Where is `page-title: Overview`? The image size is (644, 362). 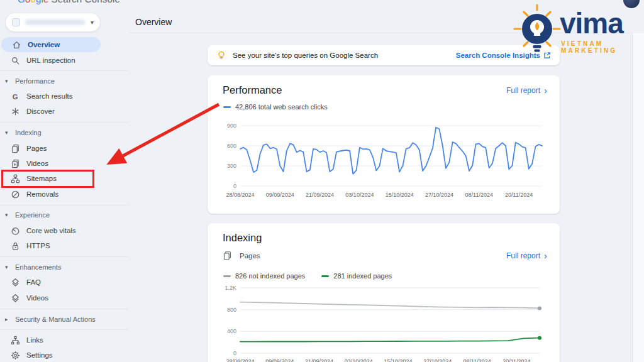 page-title: Overview is located at coordinates (153, 22).